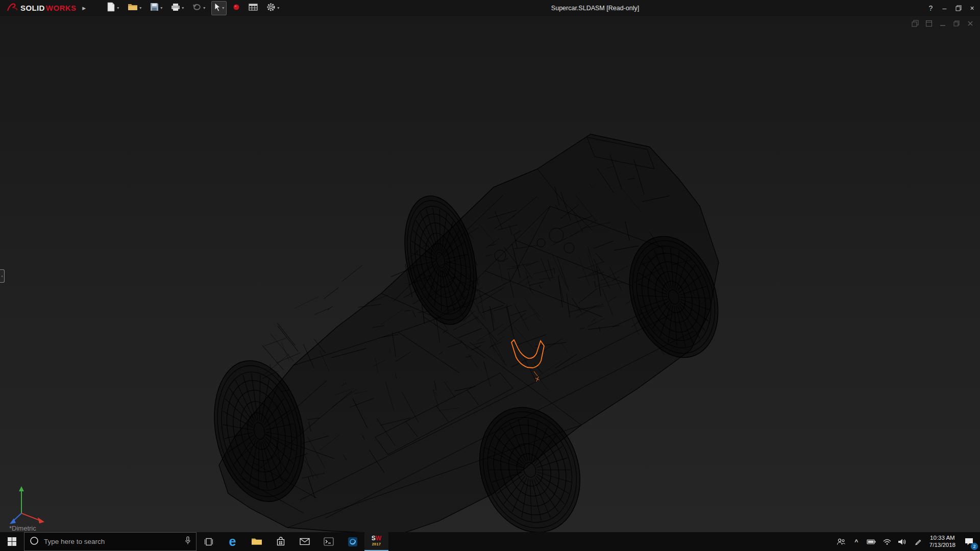 The width and height of the screenshot is (980, 551). What do you see at coordinates (887, 542) in the screenshot?
I see `network-button` at bounding box center [887, 542].